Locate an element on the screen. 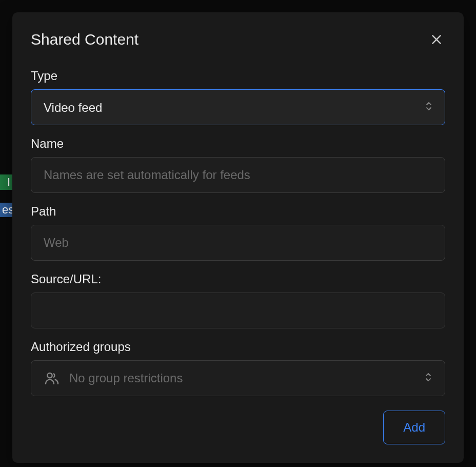 The image size is (476, 467). name-input is located at coordinates (238, 175).